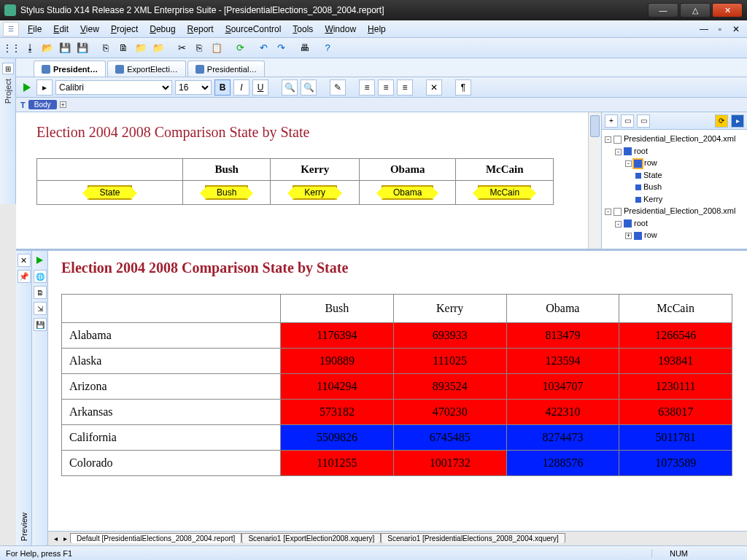 Image resolution: width=747 pixels, height=560 pixels. I want to click on tree-row: +row, so click(674, 235).